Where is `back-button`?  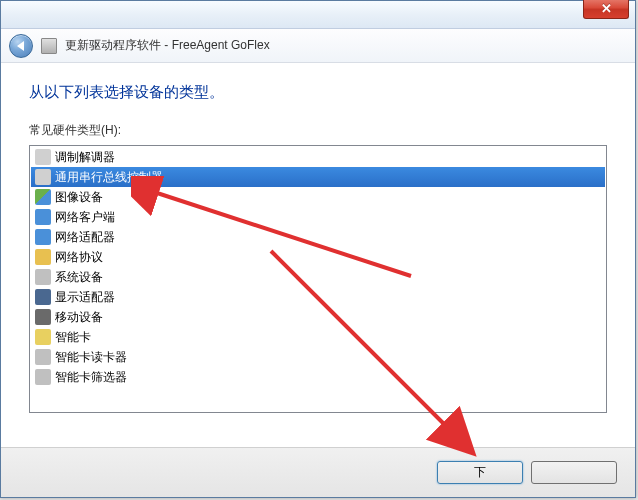
back-button is located at coordinates (21, 46).